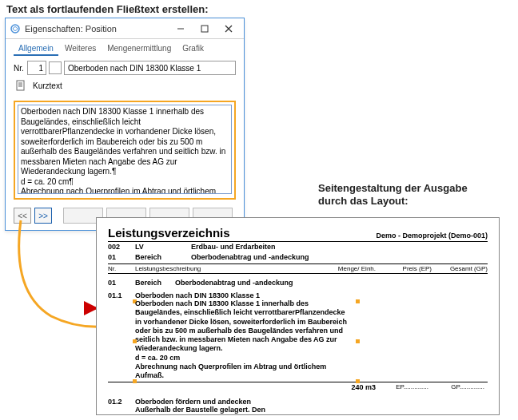 Image resolution: width=518 pixels, height=420 pixels. What do you see at coordinates (181, 29) in the screenshot?
I see `minimize-button` at bounding box center [181, 29].